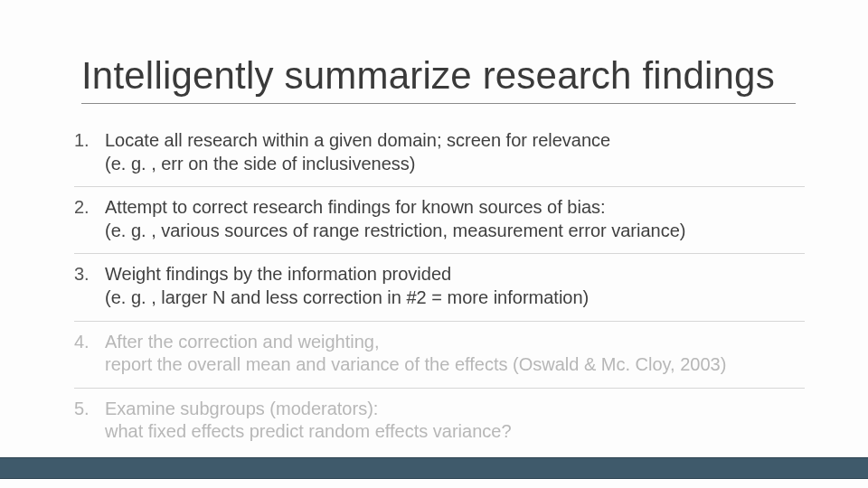 This screenshot has width=868, height=488. I want to click on list-item: 4. After the correction and weighting, r…, so click(439, 355).